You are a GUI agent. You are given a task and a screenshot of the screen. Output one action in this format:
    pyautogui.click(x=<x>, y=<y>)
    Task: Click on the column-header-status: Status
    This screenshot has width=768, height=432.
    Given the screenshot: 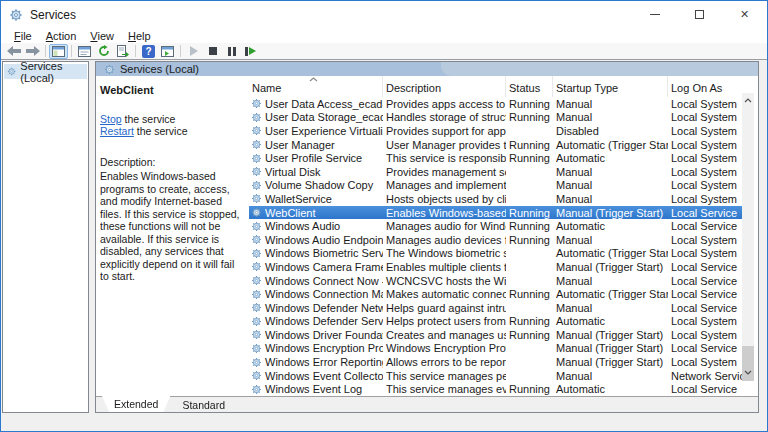 What is the action you would take?
    pyautogui.click(x=530, y=86)
    